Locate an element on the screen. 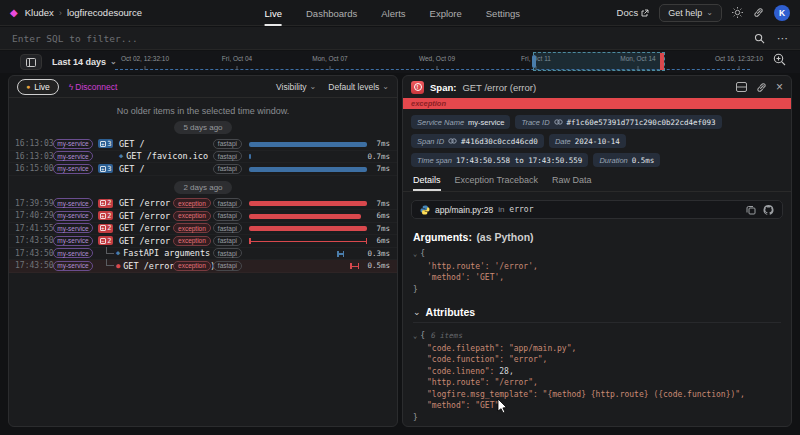 Image resolution: width=800 pixels, height=435 pixels. search-icon is located at coordinates (760, 38).